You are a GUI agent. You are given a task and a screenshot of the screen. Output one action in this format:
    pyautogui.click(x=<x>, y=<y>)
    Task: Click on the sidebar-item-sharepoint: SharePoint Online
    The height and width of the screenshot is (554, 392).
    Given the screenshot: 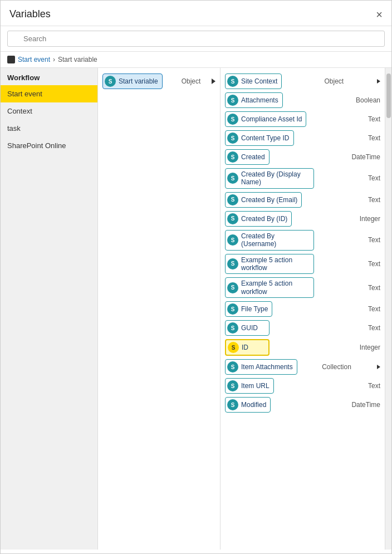 What is the action you would take?
    pyautogui.click(x=49, y=146)
    